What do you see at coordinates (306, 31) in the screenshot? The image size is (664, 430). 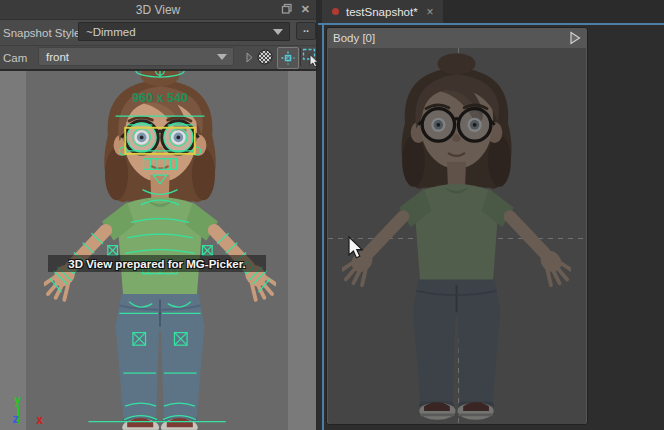 I see `snapshot-style-more-button: ..` at bounding box center [306, 31].